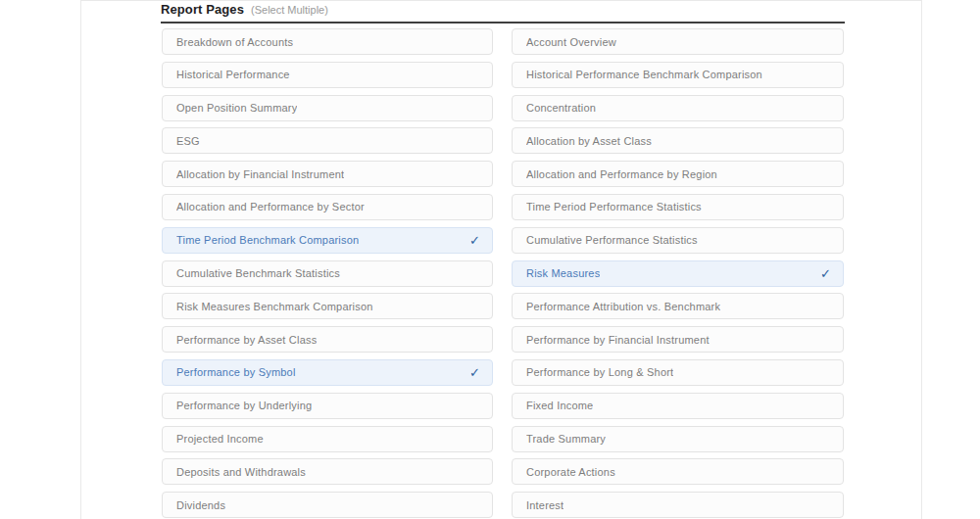  I want to click on report-page-label: Time Period Benchmark Comparison, so click(268, 240).